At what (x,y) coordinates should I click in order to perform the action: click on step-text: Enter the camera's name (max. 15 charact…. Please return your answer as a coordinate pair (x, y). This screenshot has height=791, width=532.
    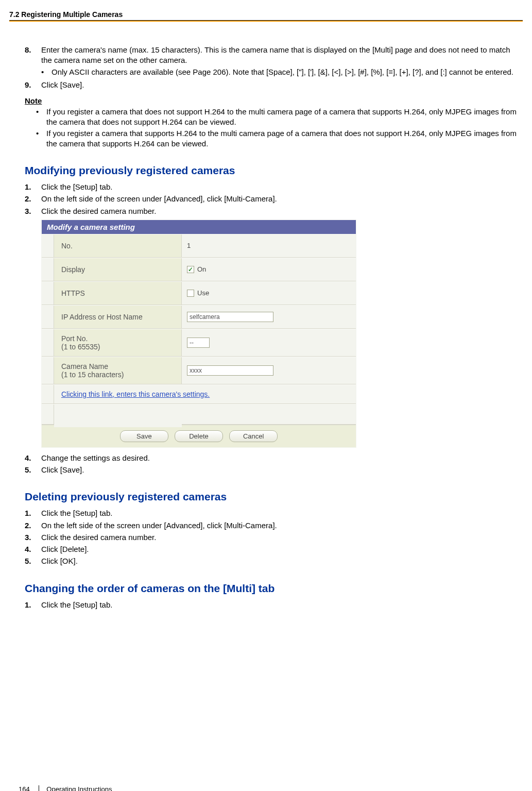
    Looking at the image, I should click on (276, 55).